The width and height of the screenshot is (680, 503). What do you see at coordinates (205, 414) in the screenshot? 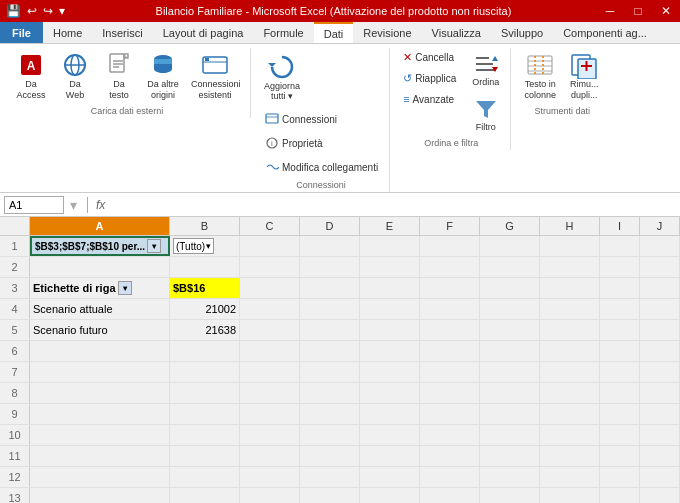
I see `cell-b9` at bounding box center [205, 414].